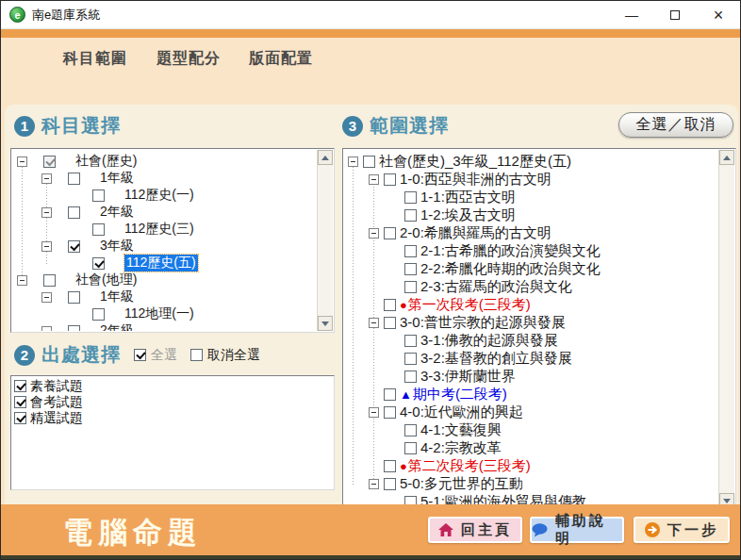 Image resolution: width=741 pixels, height=560 pixels. Describe the element at coordinates (532, 287) in the screenshot. I see `tree-item: 2-3:古羅馬的政治與文化` at that location.